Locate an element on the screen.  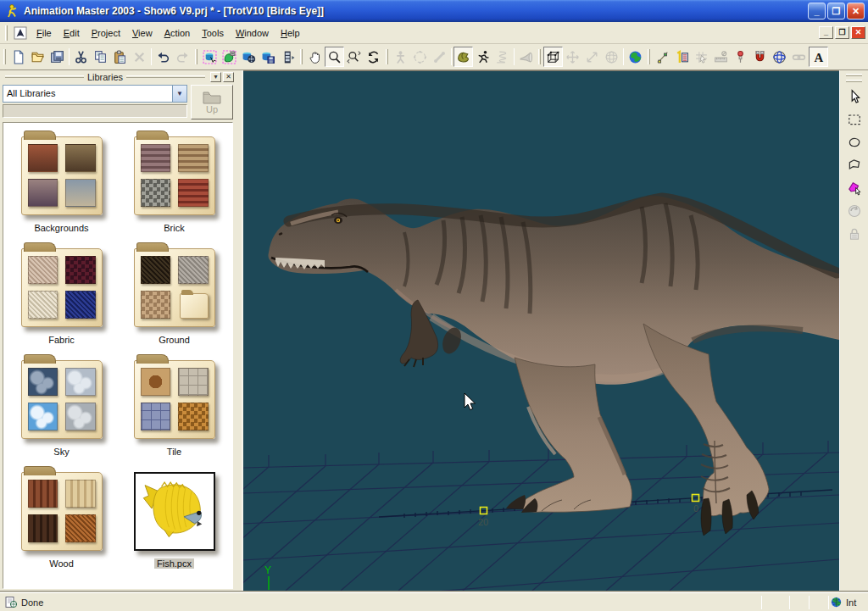
menu-window: Window is located at coordinates (253, 33).